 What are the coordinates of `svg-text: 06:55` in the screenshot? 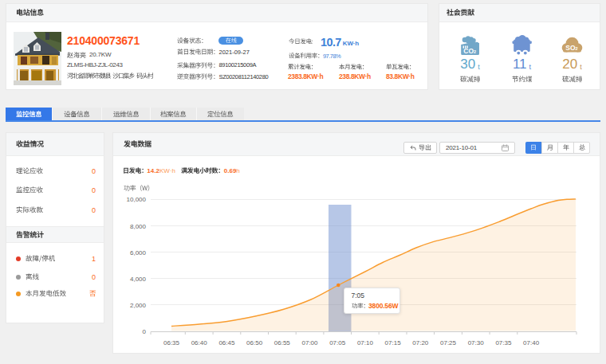 It's located at (282, 342).